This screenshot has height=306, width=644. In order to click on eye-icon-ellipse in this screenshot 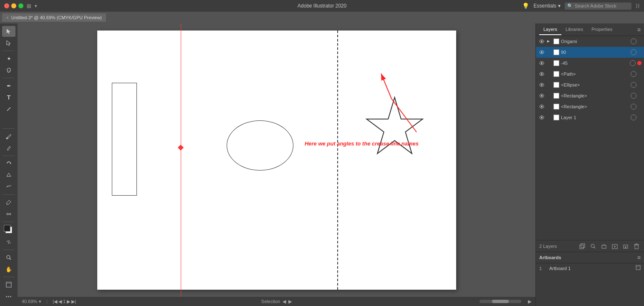, I will do `click(542, 85)`.